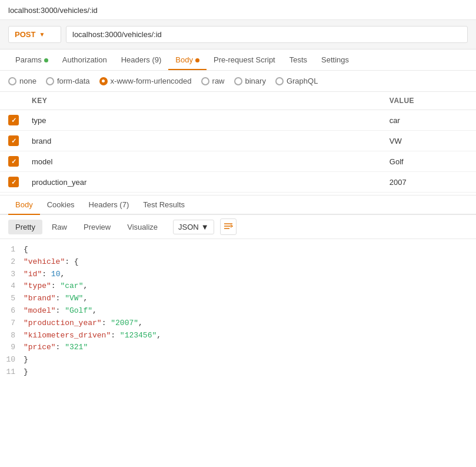 The width and height of the screenshot is (476, 467). I want to click on tab-headers: Headers (9), so click(141, 60).